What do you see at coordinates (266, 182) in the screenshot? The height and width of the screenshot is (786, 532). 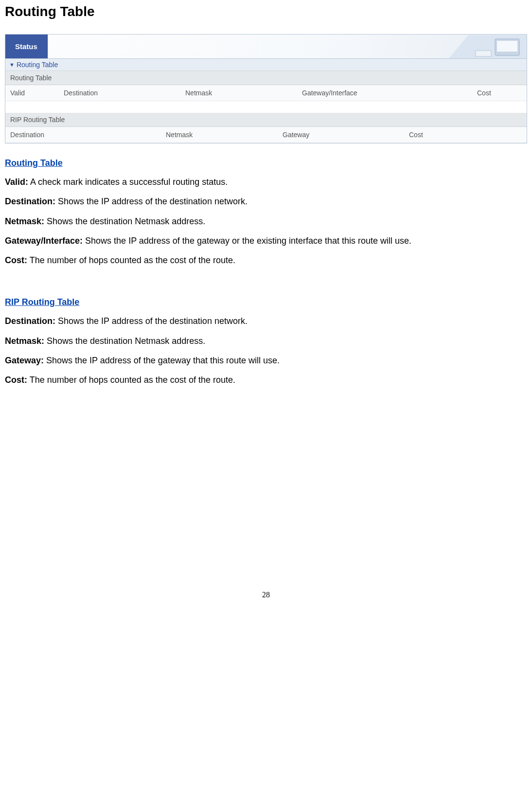 I see `def-valid: Valid: A check mark indicates a successf…` at bounding box center [266, 182].